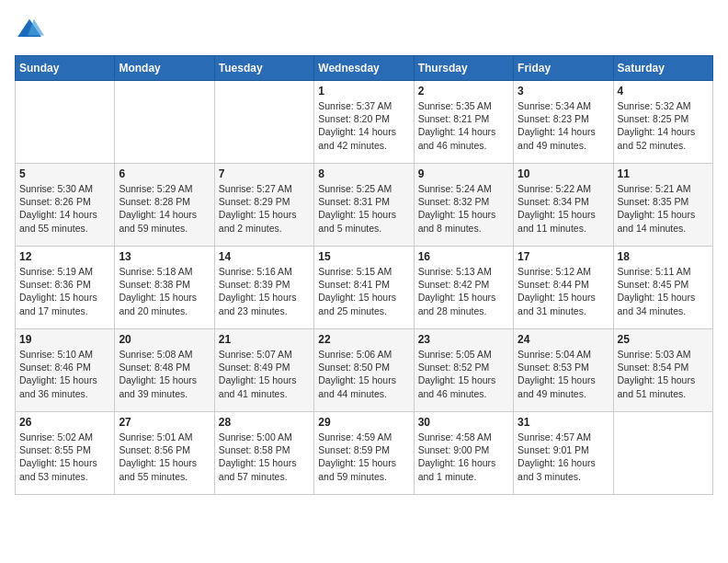 Image resolution: width=728 pixels, height=563 pixels. I want to click on calendar-cell: 22Sunrise: 5:06 AM Sunset: 8:50 PM Dayli…, so click(364, 371).